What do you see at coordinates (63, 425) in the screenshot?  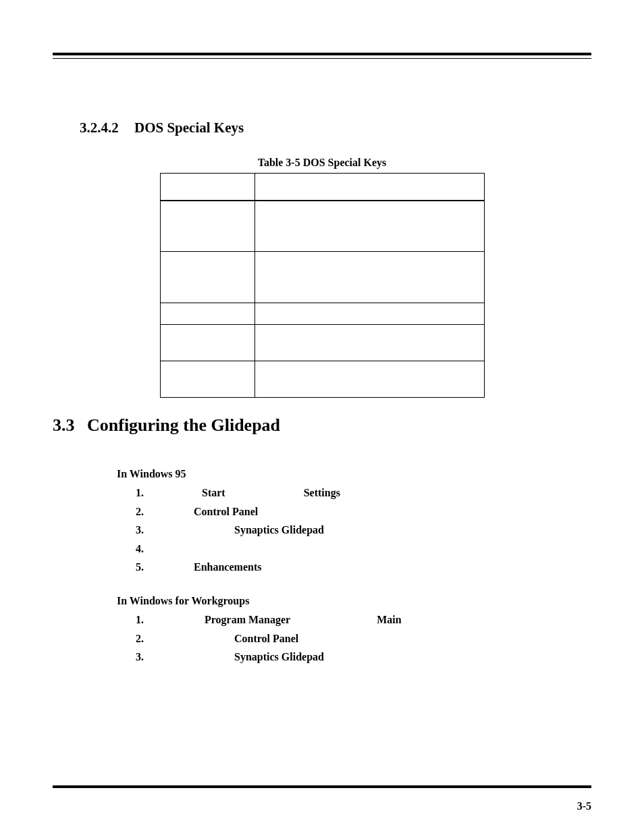 I see `section-number: 3.3` at bounding box center [63, 425].